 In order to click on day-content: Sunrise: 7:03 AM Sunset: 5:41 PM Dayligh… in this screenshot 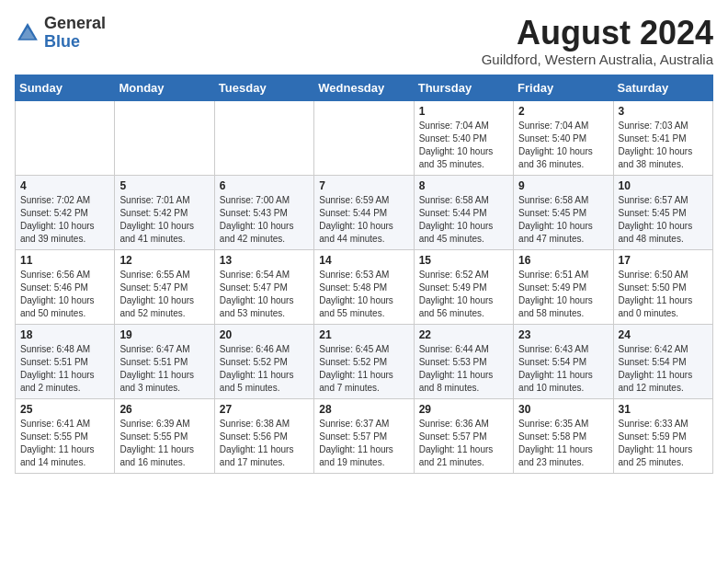, I will do `click(664, 145)`.